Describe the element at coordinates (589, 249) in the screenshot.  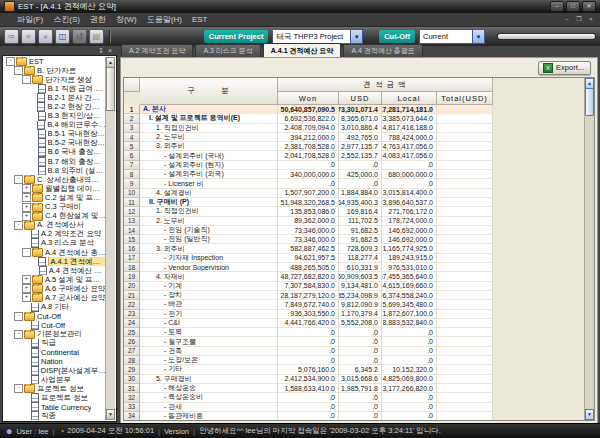
I see `grid-scrollbar: ▲ ▼` at that location.